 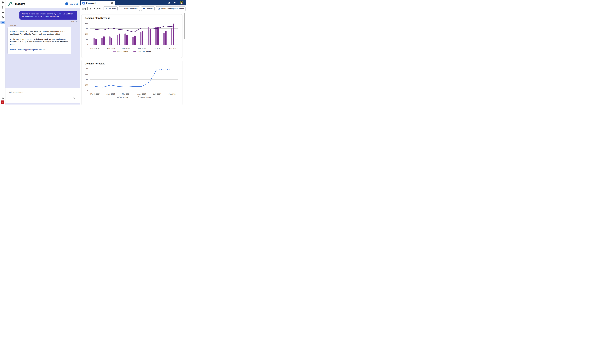 What do you see at coordinates (43, 48) in the screenshot?
I see `chat-message-list: Add the demand plan revenue chart to my …` at bounding box center [43, 48].